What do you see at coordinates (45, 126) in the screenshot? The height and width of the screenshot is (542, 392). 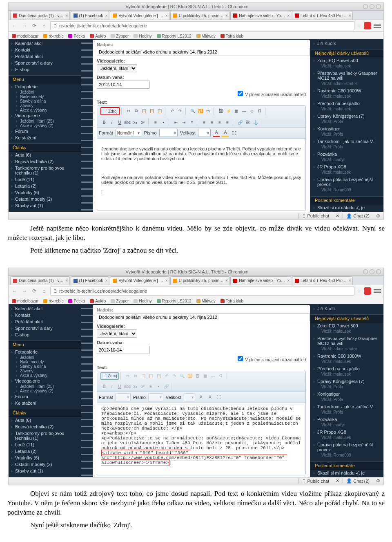 I see `sidebar-sub-akce-vystavy: Akce a výstavy (2)` at bounding box center [45, 126].